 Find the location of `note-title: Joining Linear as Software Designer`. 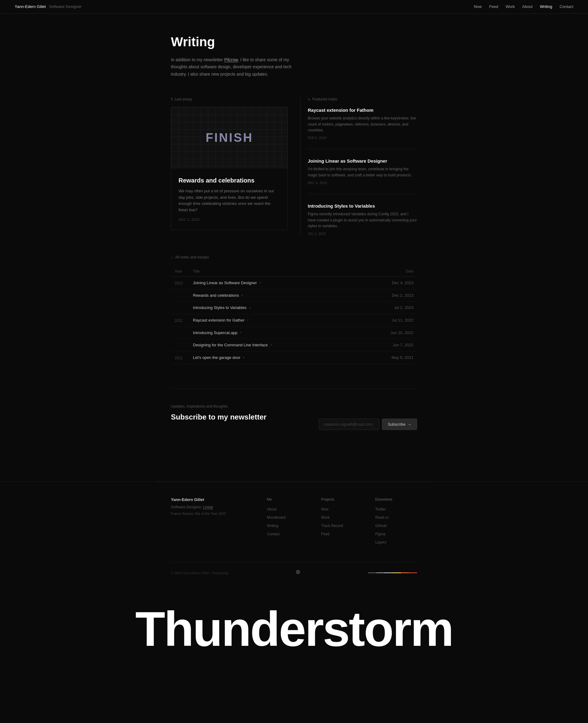

note-title: Joining Linear as Software Designer is located at coordinates (362, 161).